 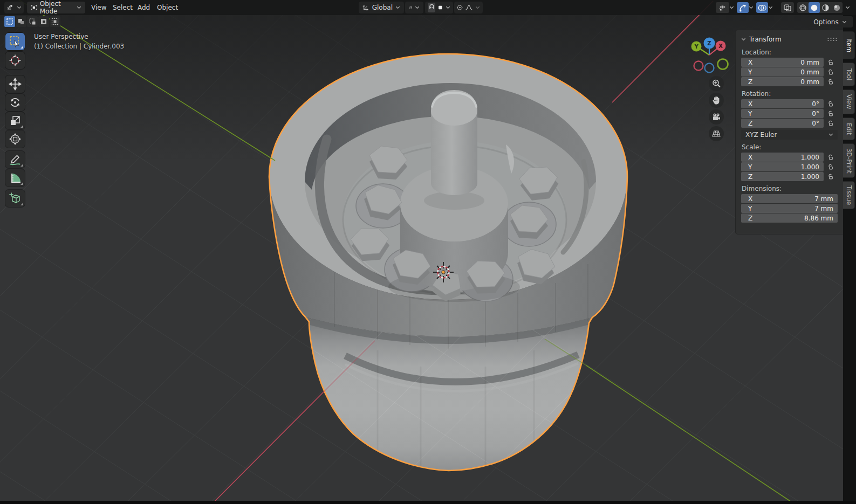 What do you see at coordinates (57, 8) in the screenshot?
I see `mode-label: Object Mode` at bounding box center [57, 8].